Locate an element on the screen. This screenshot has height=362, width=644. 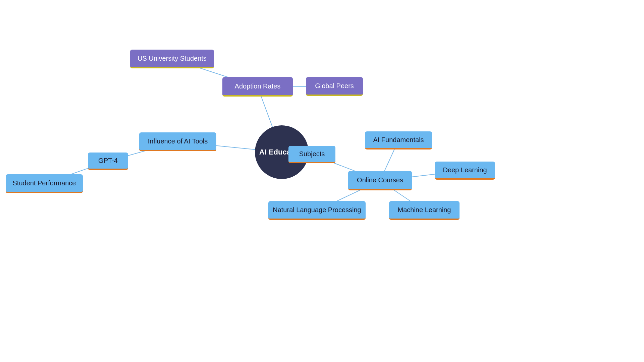
node-us-university: US University Students is located at coordinates (172, 59).